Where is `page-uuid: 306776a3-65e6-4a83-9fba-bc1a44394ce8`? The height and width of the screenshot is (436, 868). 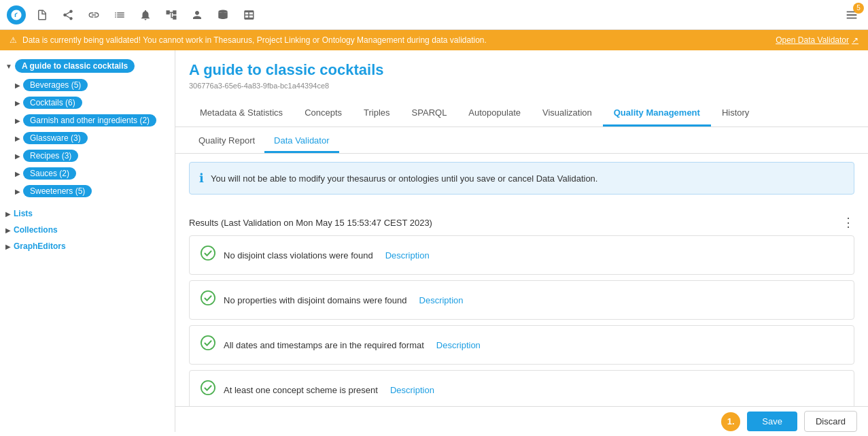
page-uuid: 306776a3-65e6-4a83-9fba-bc1a44394ce8 is located at coordinates (522, 86).